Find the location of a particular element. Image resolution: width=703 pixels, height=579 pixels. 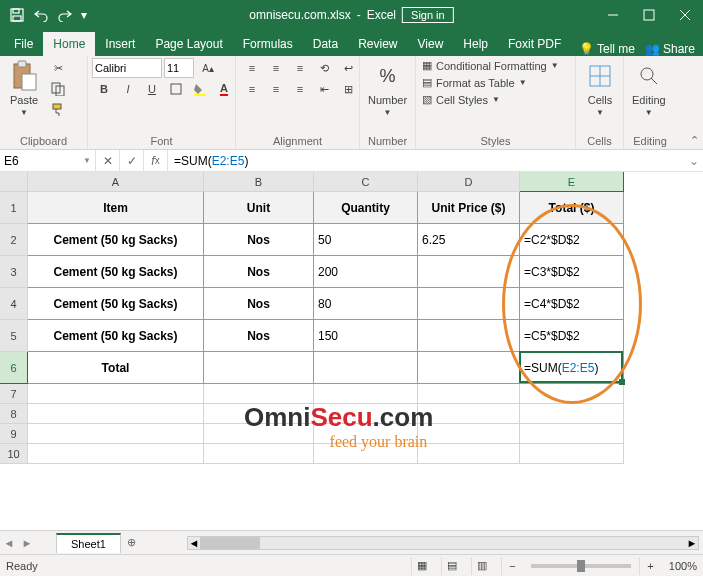

bold-icon: B is located at coordinates (104, 89).